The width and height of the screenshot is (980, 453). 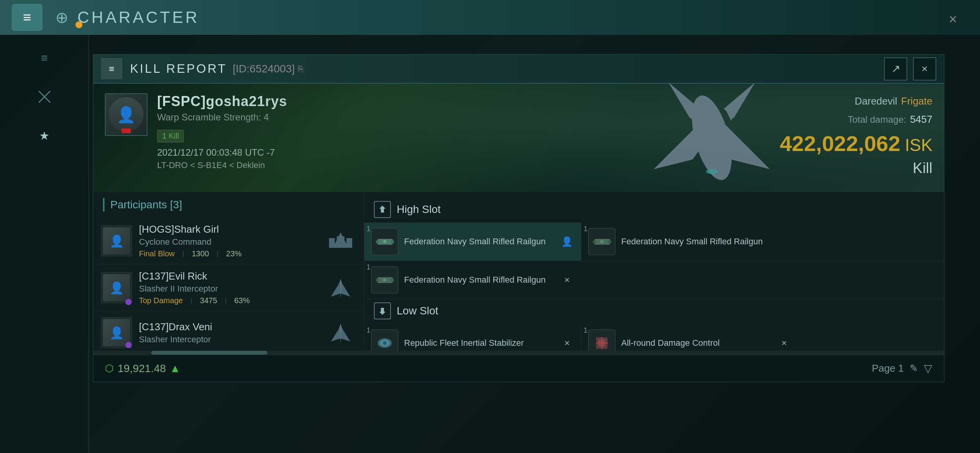 I want to click on participant-name: [C137]Drax Veni, so click(x=232, y=327).